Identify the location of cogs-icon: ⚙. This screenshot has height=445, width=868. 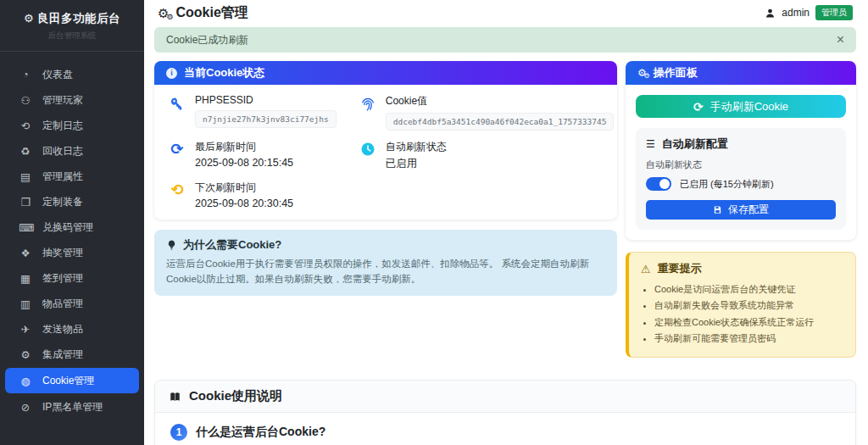
(25, 354).